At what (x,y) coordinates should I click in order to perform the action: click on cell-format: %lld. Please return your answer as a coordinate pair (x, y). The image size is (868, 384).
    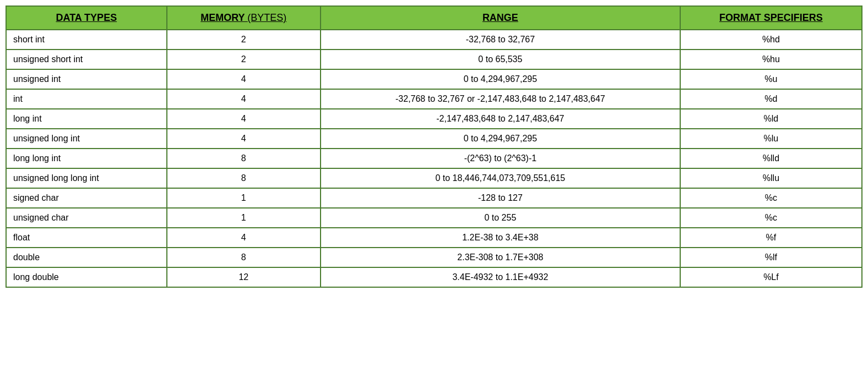
    Looking at the image, I should click on (771, 158).